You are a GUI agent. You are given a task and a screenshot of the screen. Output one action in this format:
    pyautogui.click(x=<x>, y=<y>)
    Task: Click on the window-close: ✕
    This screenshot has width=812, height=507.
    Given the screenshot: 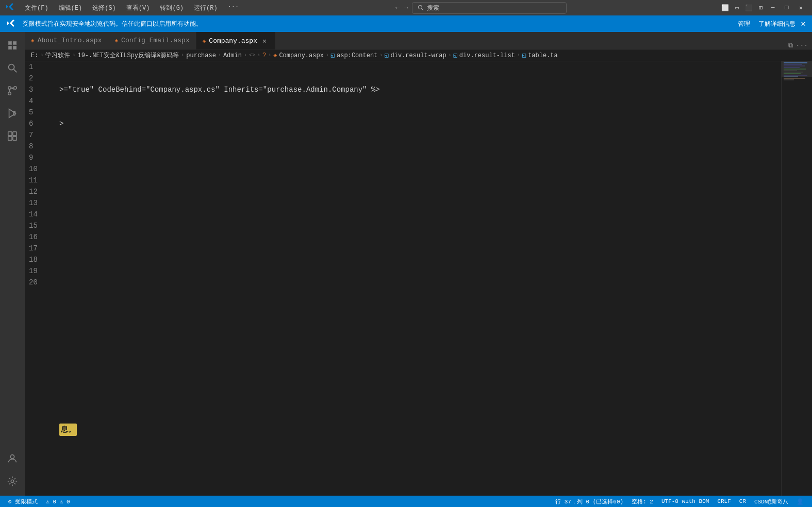 What is the action you would take?
    pyautogui.click(x=801, y=8)
    